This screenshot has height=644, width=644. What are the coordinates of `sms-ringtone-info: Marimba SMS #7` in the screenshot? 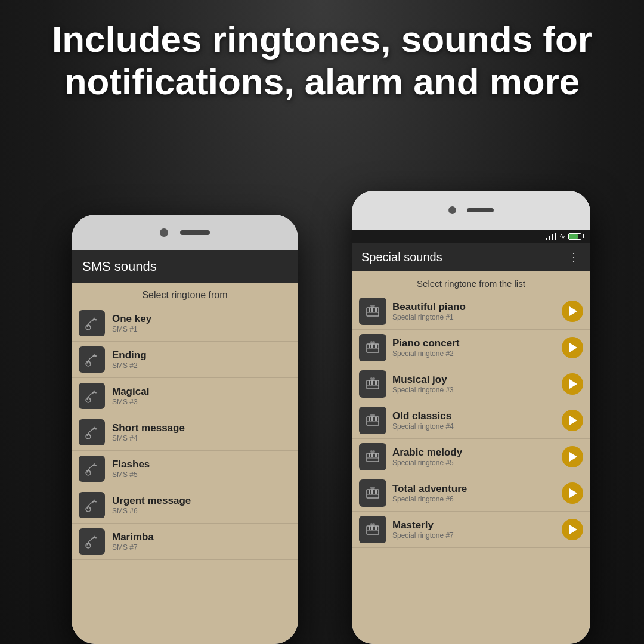 It's located at (133, 541).